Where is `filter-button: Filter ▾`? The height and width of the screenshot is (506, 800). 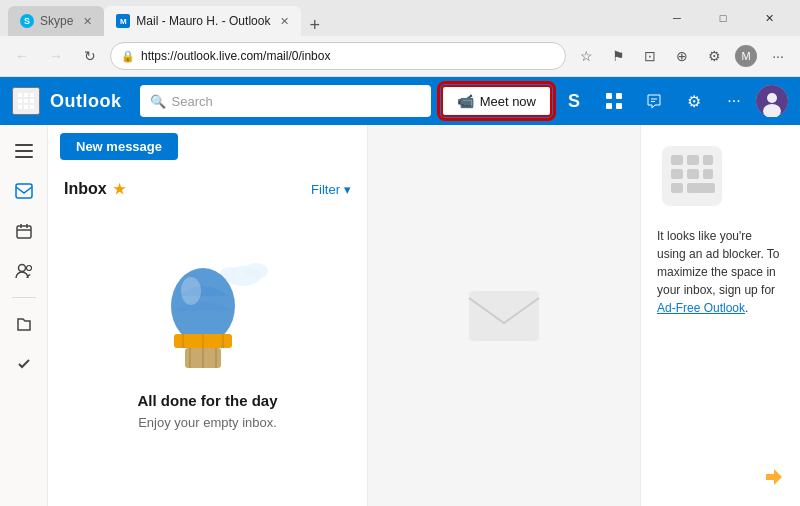 filter-button: Filter ▾ is located at coordinates (331, 190).